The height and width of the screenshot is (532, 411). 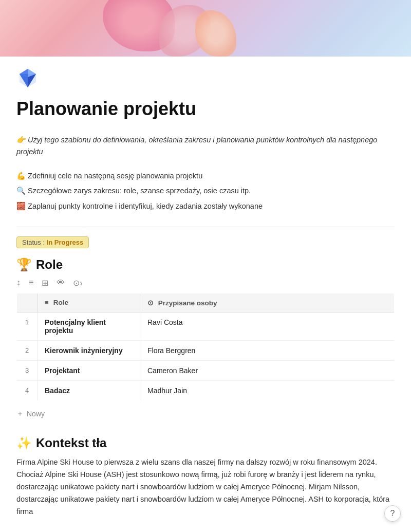 I want to click on kontekst-title: ✨ Kontekst tła, so click(x=206, y=443).